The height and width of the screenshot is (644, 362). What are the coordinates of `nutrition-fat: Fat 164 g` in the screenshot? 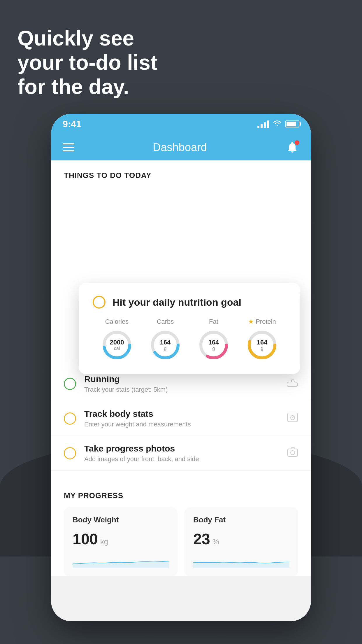 It's located at (214, 340).